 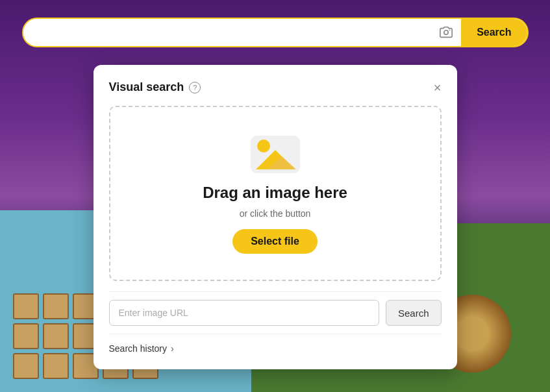 I want to click on mountain-svg, so click(x=275, y=154).